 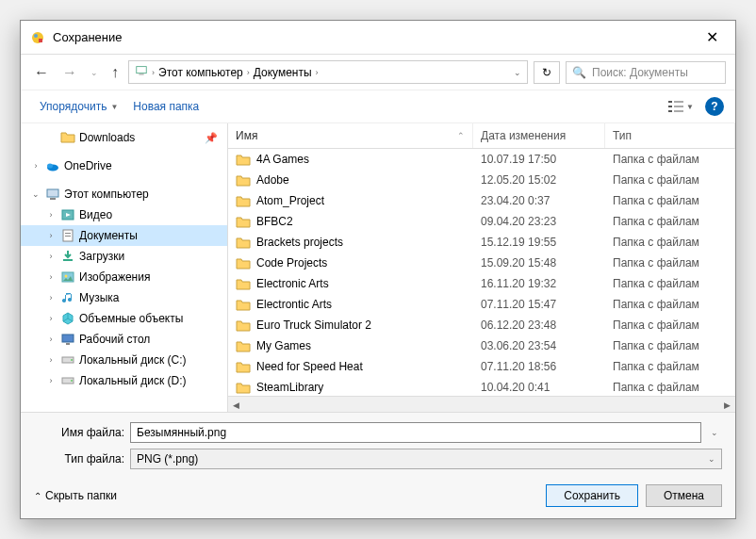 What do you see at coordinates (482, 346) in the screenshot?
I see `file-row: My Games03.06.20 23:54Папка с файлам` at bounding box center [482, 346].